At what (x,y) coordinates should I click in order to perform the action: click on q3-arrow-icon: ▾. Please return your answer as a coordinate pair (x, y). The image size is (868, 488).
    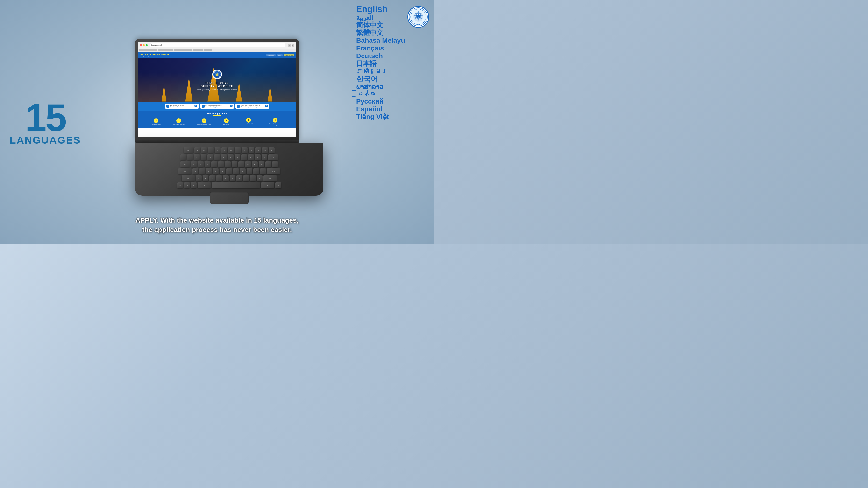
    Looking at the image, I should click on (266, 106).